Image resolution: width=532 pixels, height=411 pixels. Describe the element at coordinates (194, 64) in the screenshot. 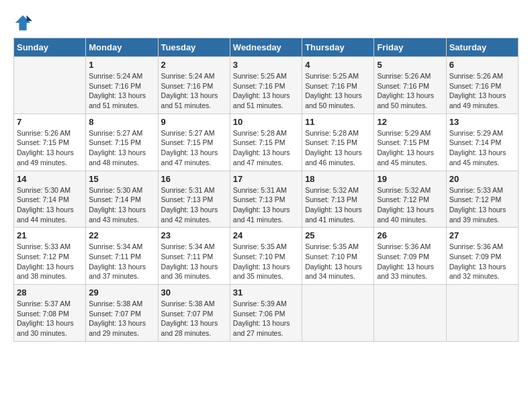

I see `day-number: 2` at that location.